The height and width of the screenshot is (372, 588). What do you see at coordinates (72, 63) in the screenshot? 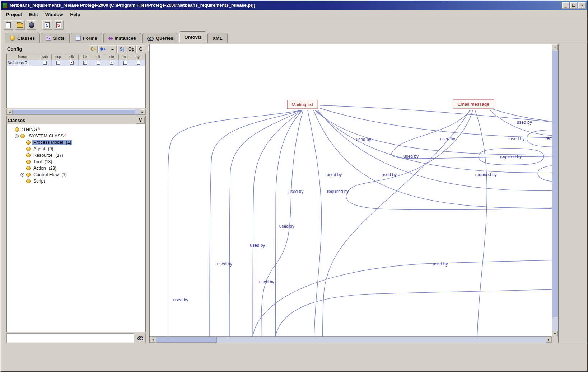
I see `config-checkbox-slk: ✔` at bounding box center [72, 63].